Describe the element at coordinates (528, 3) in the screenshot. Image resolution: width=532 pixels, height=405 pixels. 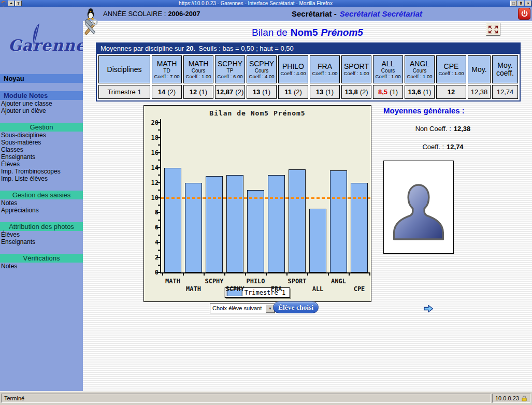
I see `close-button: ×` at that location.